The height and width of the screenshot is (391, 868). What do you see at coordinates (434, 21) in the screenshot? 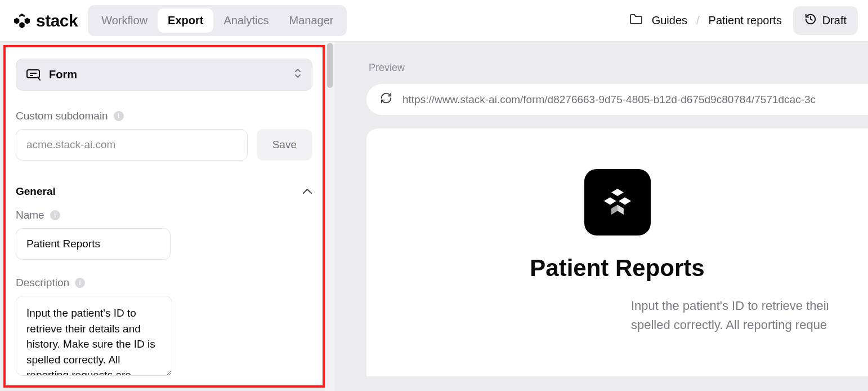
I see `top-bar: stack Workflow Export Analytics Manager …` at bounding box center [434, 21].